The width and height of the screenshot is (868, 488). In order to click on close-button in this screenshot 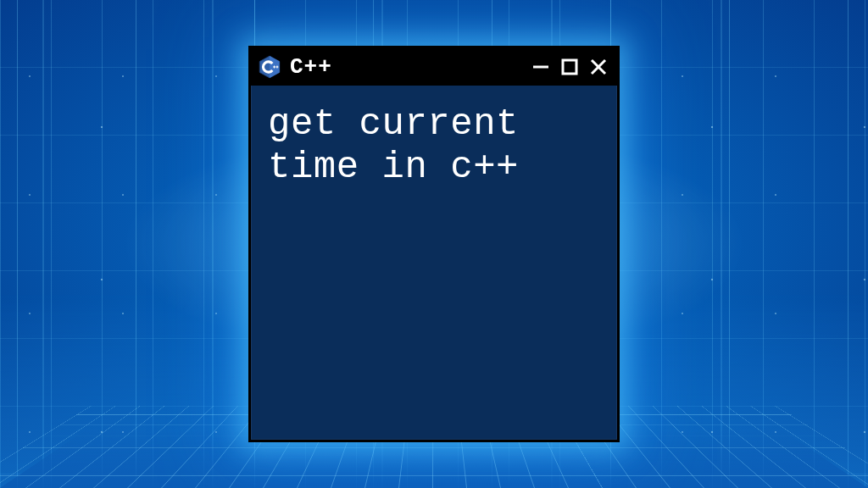, I will do `click(598, 67)`.